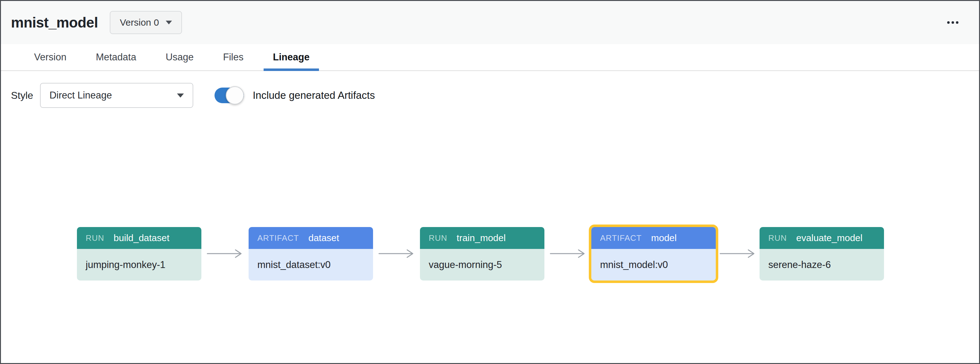  Describe the element at coordinates (139, 254) in the screenshot. I see `lineage-node-run-build_dataset: RUN build_dataset jumping-monkey-1` at that location.